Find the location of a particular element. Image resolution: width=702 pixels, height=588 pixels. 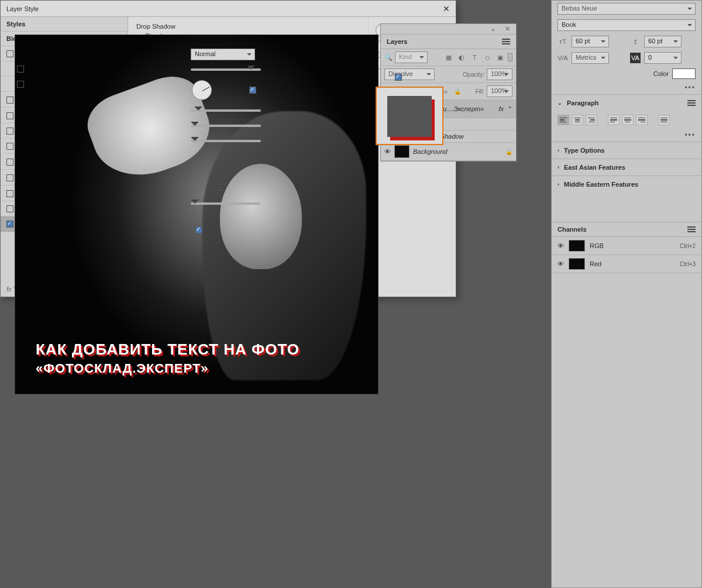

kerning-input: Metrics is located at coordinates (590, 58).